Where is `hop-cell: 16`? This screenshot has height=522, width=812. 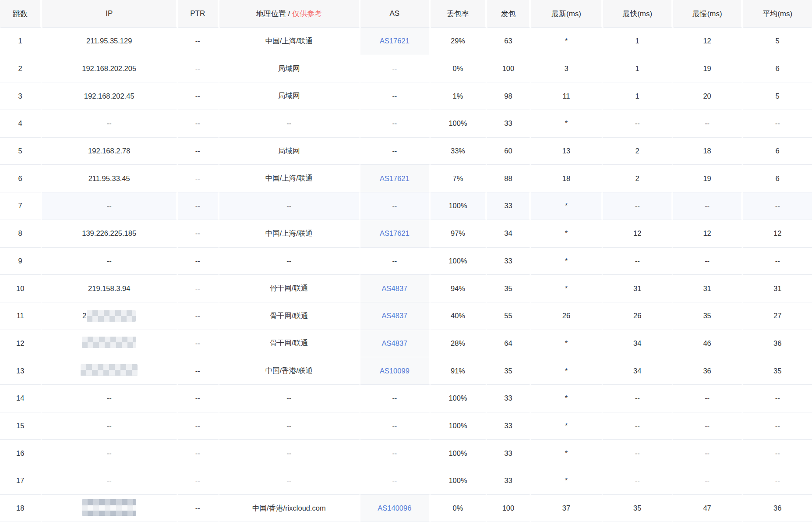
hop-cell: 16 is located at coordinates (21, 453).